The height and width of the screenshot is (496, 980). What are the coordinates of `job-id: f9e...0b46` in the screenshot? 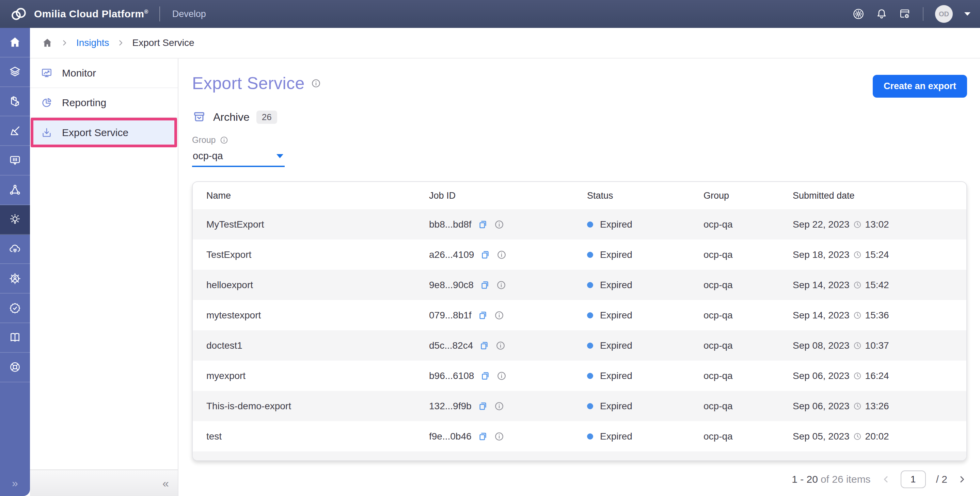 It's located at (450, 436).